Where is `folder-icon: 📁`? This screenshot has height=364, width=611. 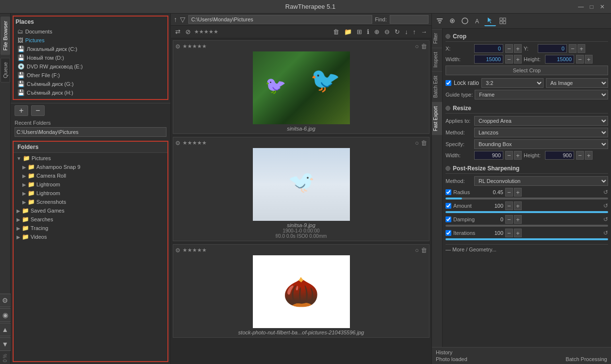 folder-icon: 📁 is located at coordinates (348, 32).